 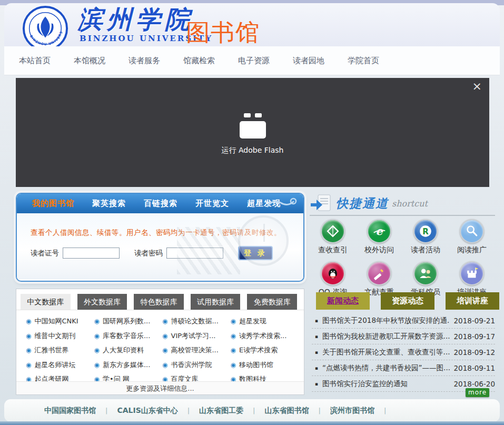 I want to click on footer-link-0: 中国国家图书馆, so click(x=70, y=411).